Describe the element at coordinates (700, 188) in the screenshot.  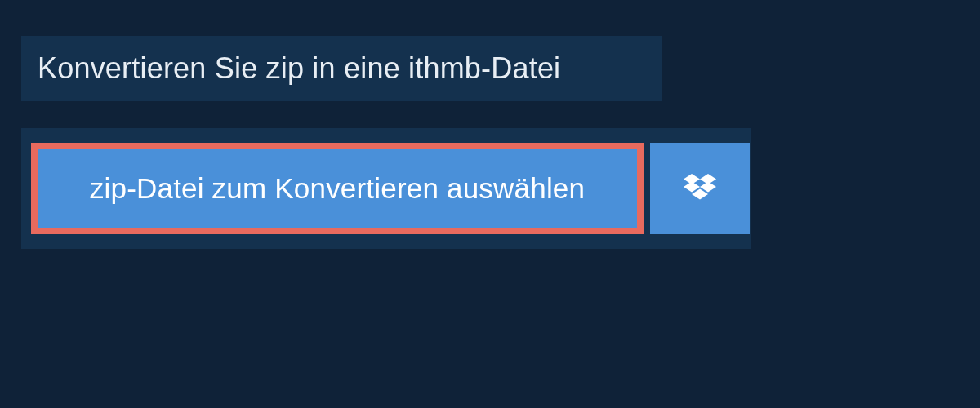
I see `dropbox-button` at that location.